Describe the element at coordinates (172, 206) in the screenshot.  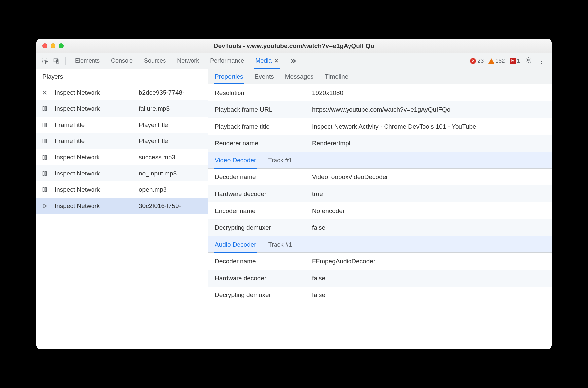
I see `player-title: 30c2f016-f759-` at that location.